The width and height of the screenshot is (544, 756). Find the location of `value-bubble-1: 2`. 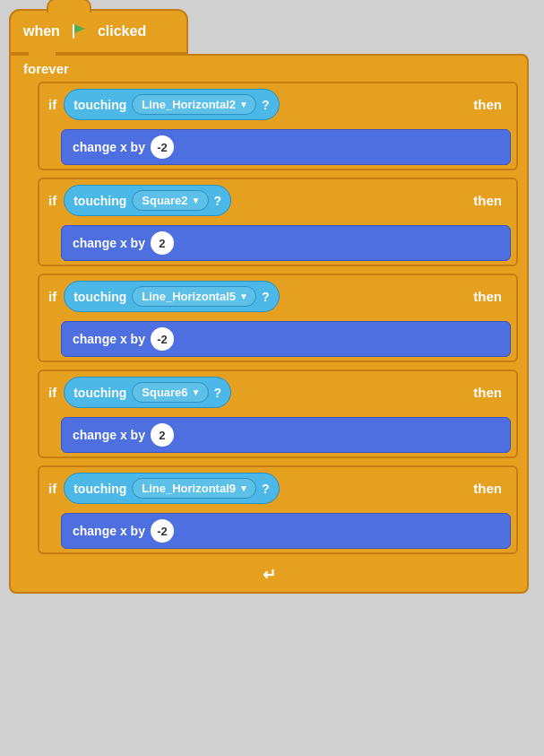

value-bubble-1: 2 is located at coordinates (162, 243).